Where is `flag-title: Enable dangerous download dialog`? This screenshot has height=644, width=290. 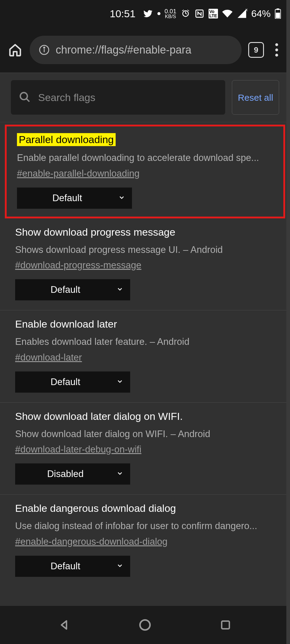 flag-title: Enable dangerous download dialog is located at coordinates (96, 508).